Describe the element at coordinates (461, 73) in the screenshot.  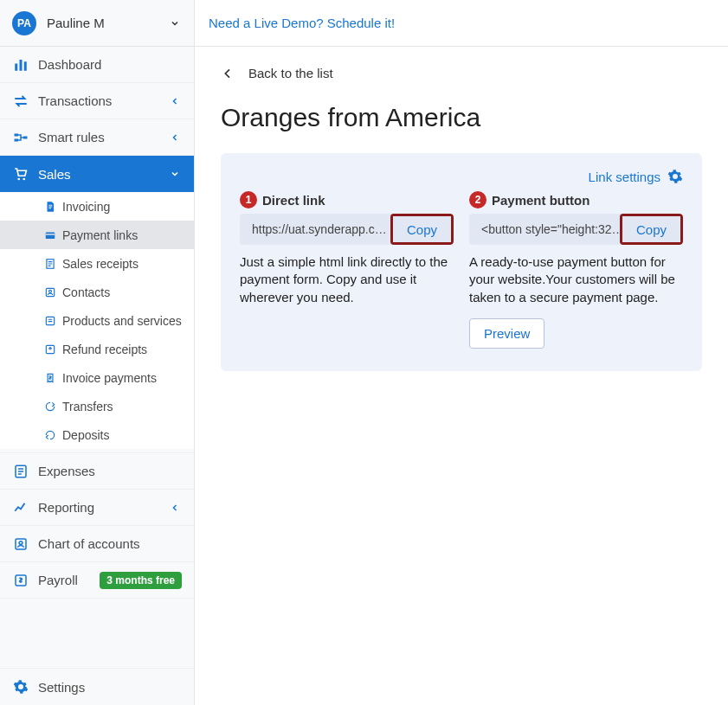
I see `back-button: Back to the list` at that location.